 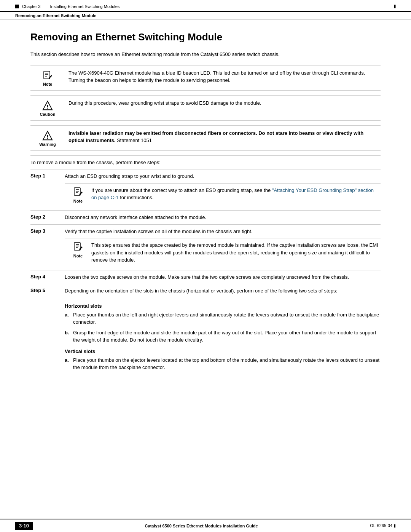 What do you see at coordinates (201, 291) in the screenshot?
I see `step-5-text: Depending on the orientation of the slot…` at bounding box center [201, 291].